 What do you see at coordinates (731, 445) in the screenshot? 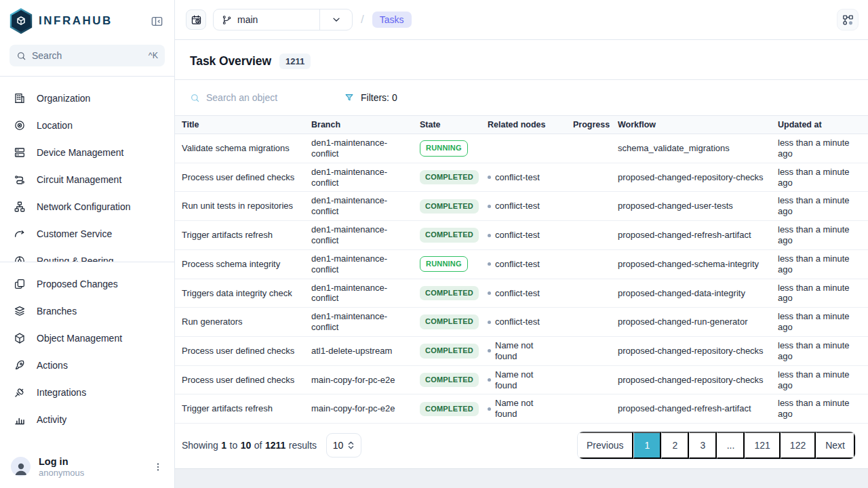
I see `page-ellipsis: ...` at bounding box center [731, 445].